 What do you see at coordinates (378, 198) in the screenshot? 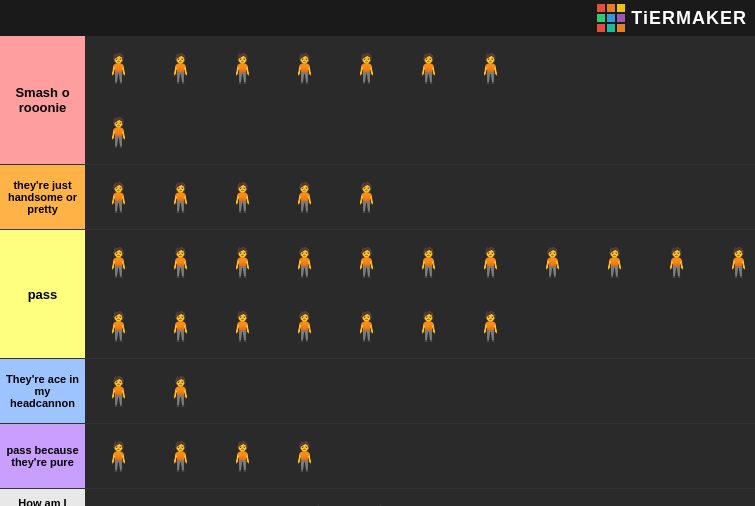
I see `tier-row-handsome: they're just handsome or pretty 🧍 🧍 🧍 🧍 …` at bounding box center [378, 198].